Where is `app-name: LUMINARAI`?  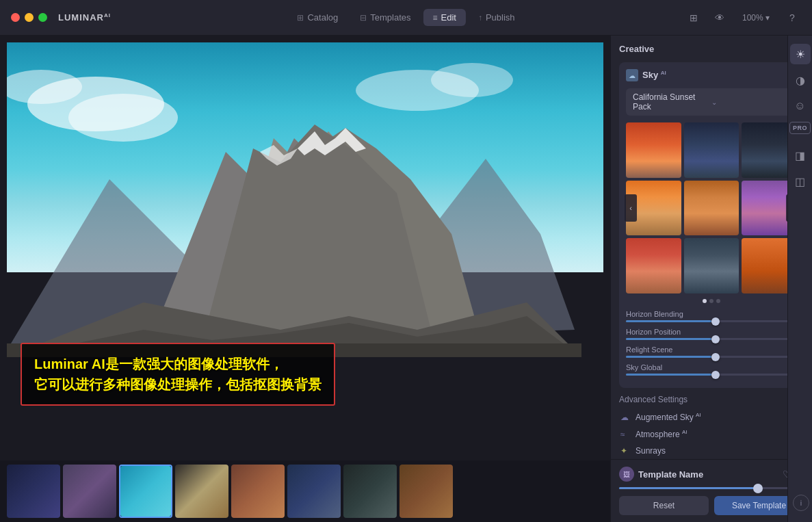
app-name: LUMINARAI is located at coordinates (85, 18).